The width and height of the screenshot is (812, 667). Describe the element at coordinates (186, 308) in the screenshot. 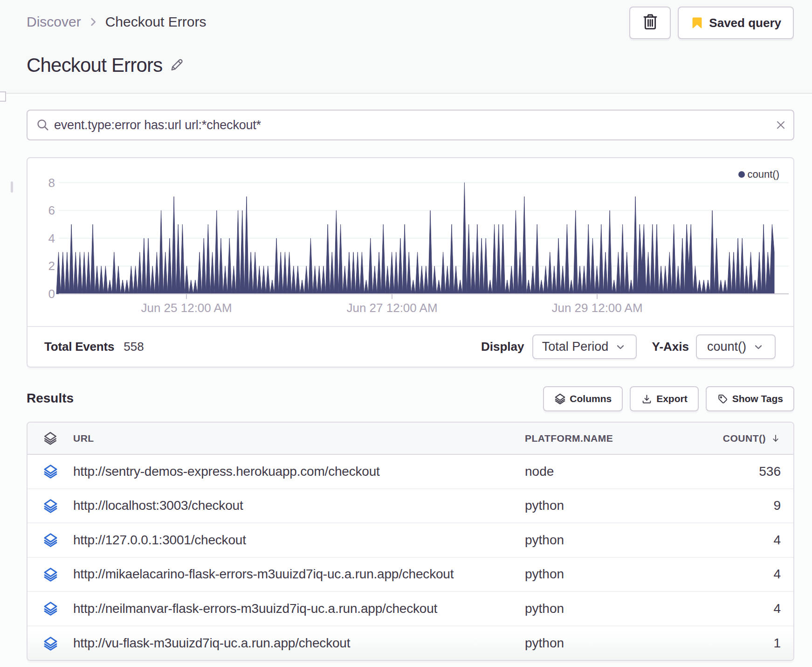

I see `x-tick-label: Jun 25 12:00 AM` at that location.